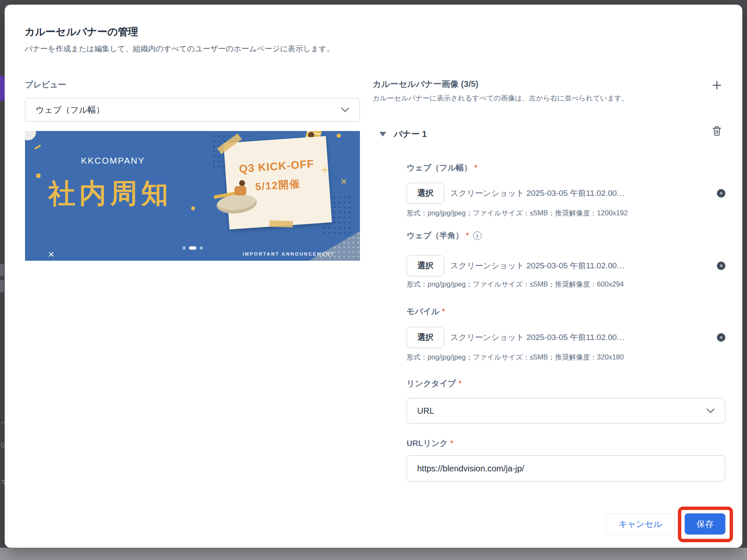 The height and width of the screenshot is (560, 747). What do you see at coordinates (383, 134) in the screenshot?
I see `collapse-triangle-icon` at bounding box center [383, 134].